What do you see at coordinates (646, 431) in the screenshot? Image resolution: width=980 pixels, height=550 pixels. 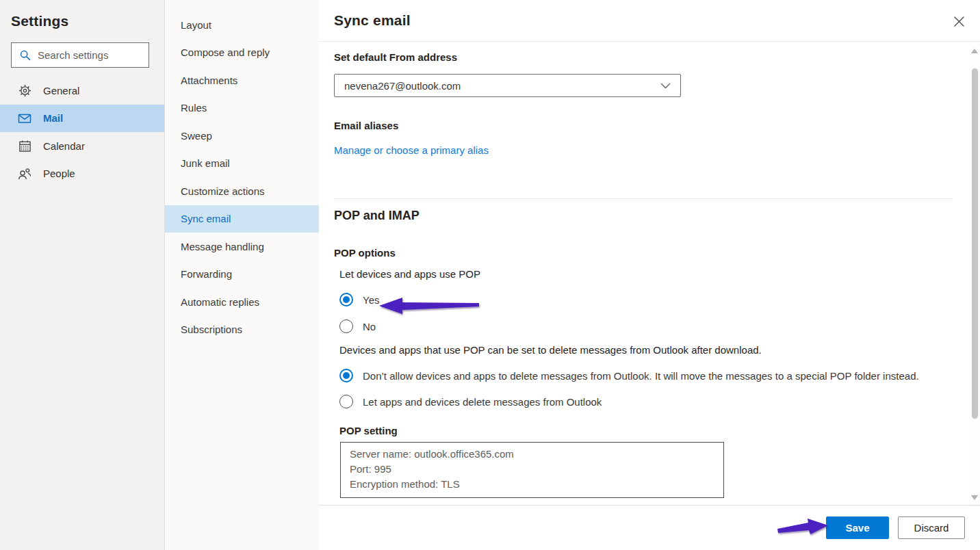 I see `pop-setting-label: POP setting` at bounding box center [646, 431].